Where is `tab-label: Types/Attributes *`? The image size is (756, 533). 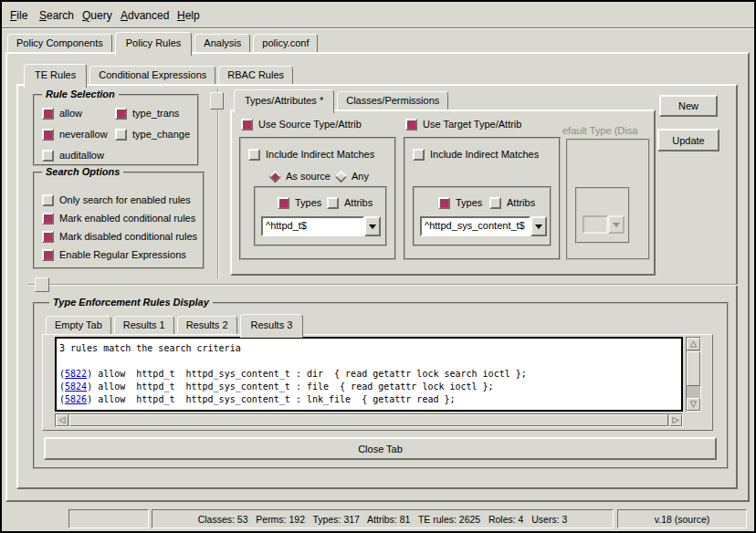
tab-label: Types/Attributes * is located at coordinates (284, 100).